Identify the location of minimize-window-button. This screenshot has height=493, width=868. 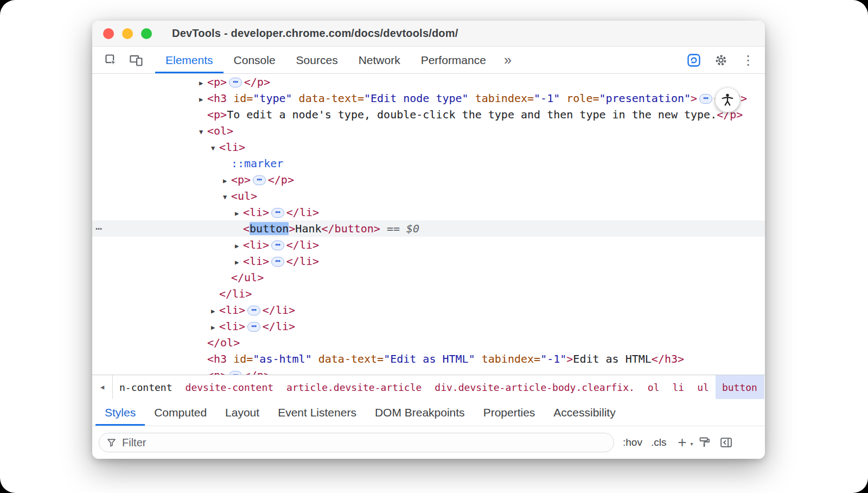
(127, 34).